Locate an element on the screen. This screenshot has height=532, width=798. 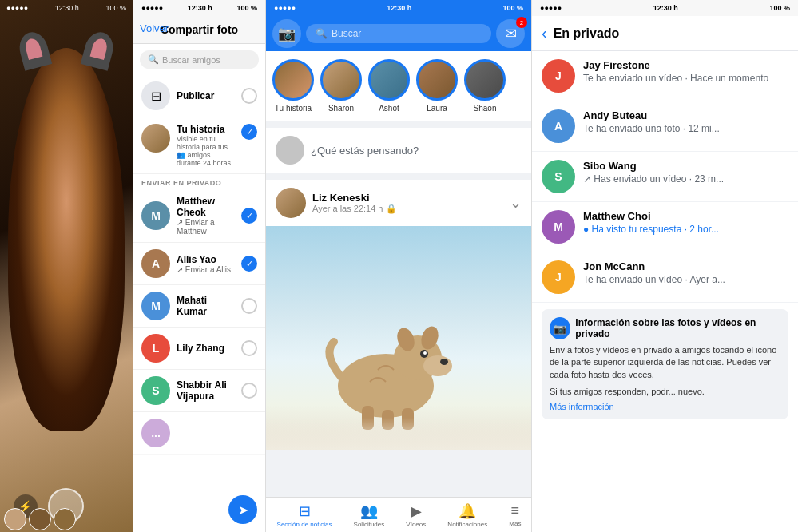
nav-more: ≡ Más is located at coordinates (514, 514).